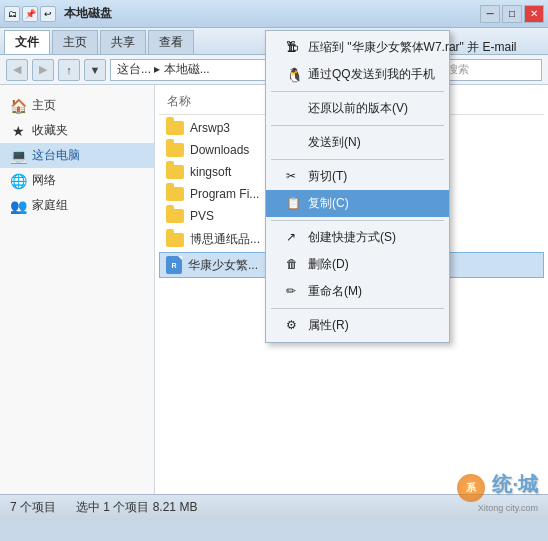 The height and width of the screenshot is (541, 548). What do you see at coordinates (274, 14) in the screenshot?
I see `title-bar: 🗂 📌 ↩ 本地磁盘 ─ □ ✕` at bounding box center [274, 14].